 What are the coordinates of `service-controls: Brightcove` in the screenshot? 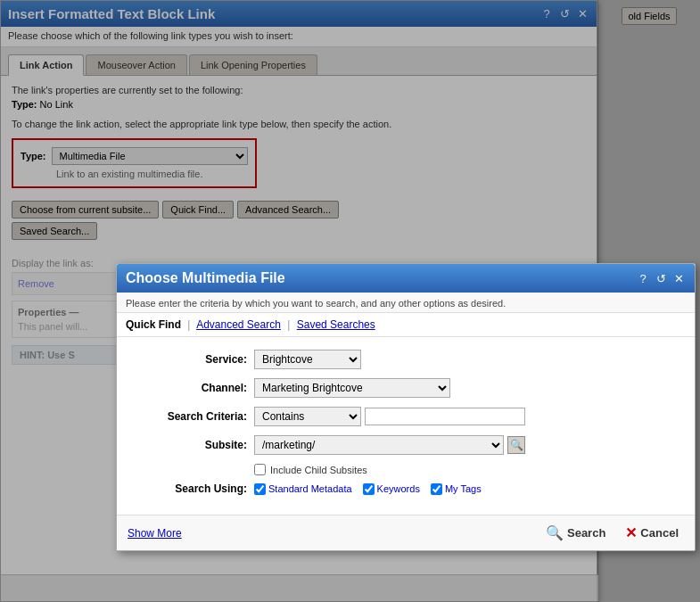 It's located at (308, 359).